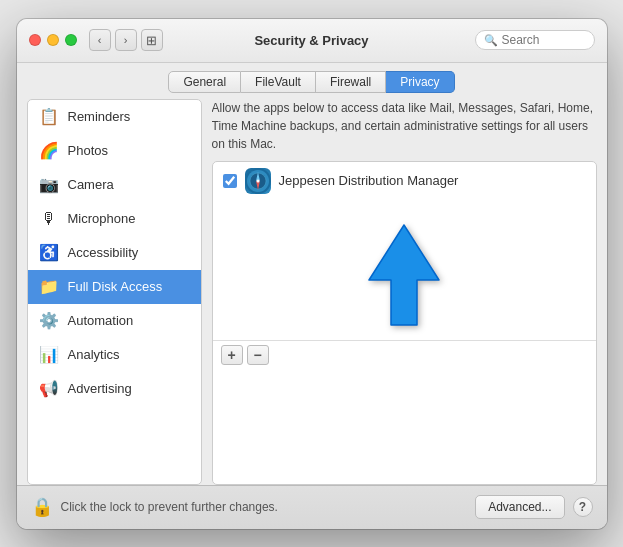  Describe the element at coordinates (114, 321) in the screenshot. I see `sidebar-item-automation: ⚙️ Automation` at that location.